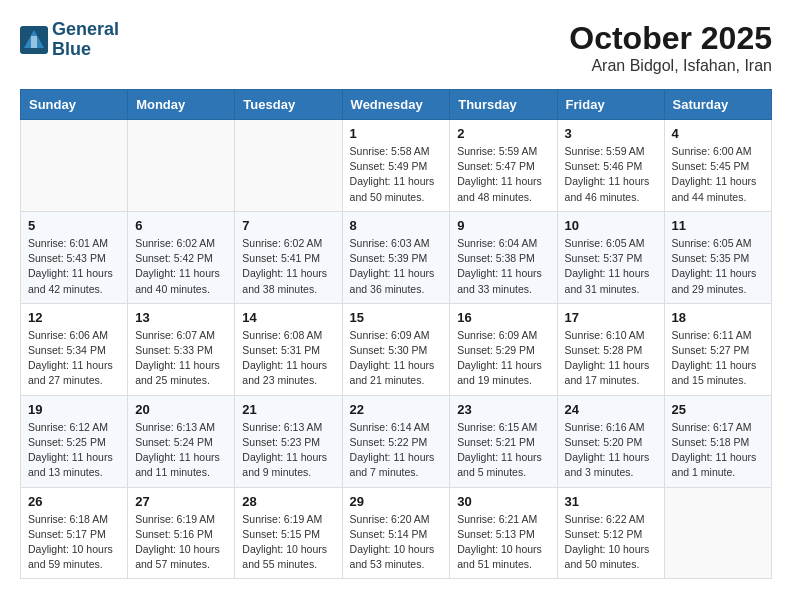 This screenshot has height=612, width=792. I want to click on title-section: October 2025 Aran Bidgol, Isfahan, Iran, so click(670, 48).